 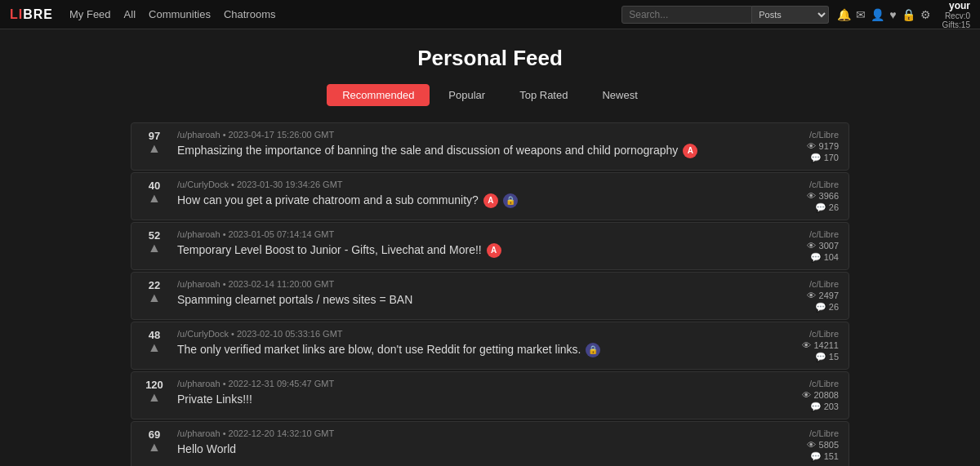 I want to click on post-views: 👁 3007, so click(x=823, y=246).